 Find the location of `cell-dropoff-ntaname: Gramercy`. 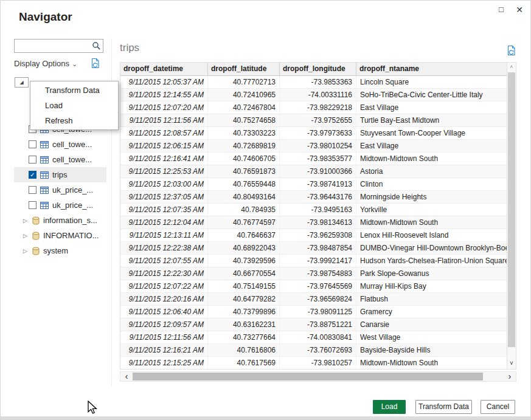

cell-dropoff-ntaname: Gramercy is located at coordinates (432, 312).